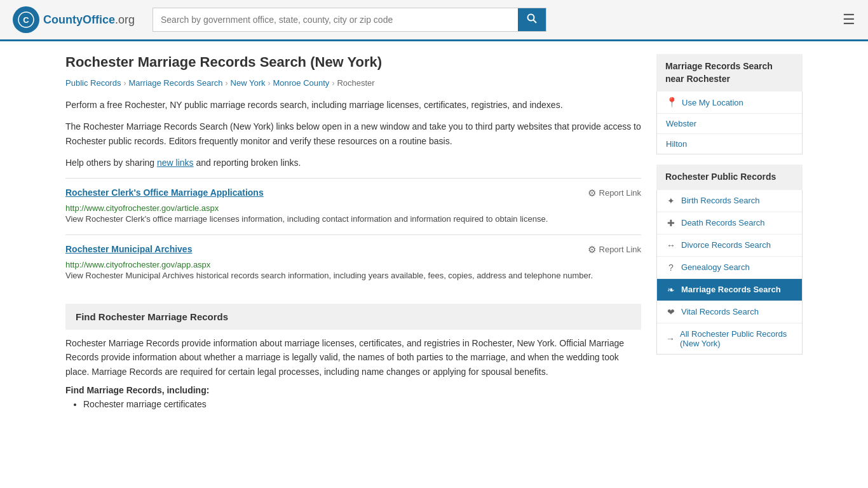 The height and width of the screenshot is (488, 868). What do you see at coordinates (671, 245) in the screenshot?
I see `divorce-records-icon: ↔` at bounding box center [671, 245].